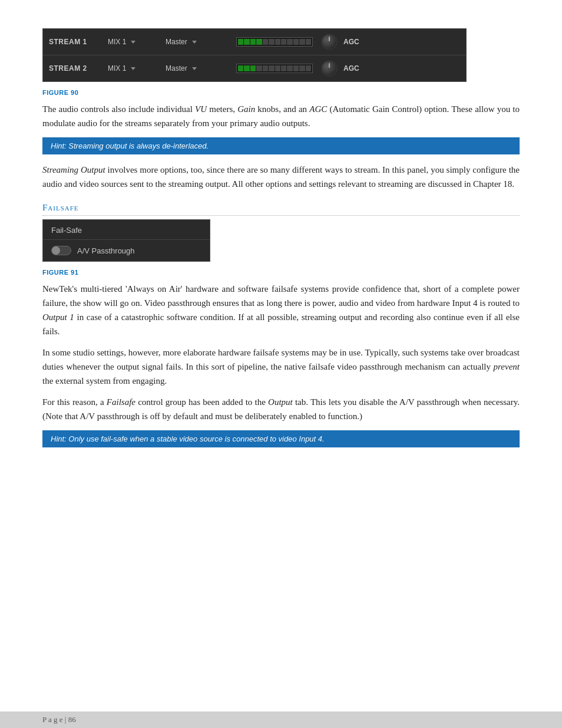 This screenshot has width=562, height=728. What do you see at coordinates (281, 272) in the screenshot?
I see `figure91-caption: FIGURE 91` at bounding box center [281, 272].